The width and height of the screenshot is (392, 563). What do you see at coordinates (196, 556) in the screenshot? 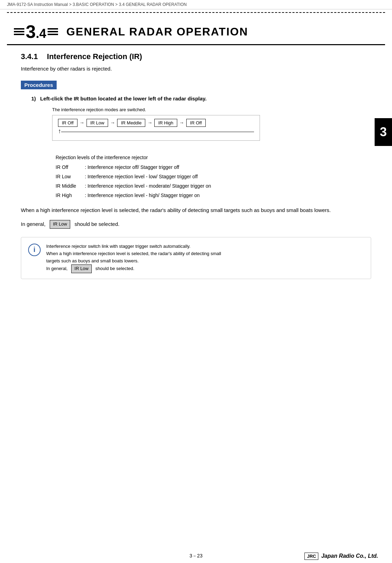
I see `page-number: 3－23` at bounding box center [196, 556].